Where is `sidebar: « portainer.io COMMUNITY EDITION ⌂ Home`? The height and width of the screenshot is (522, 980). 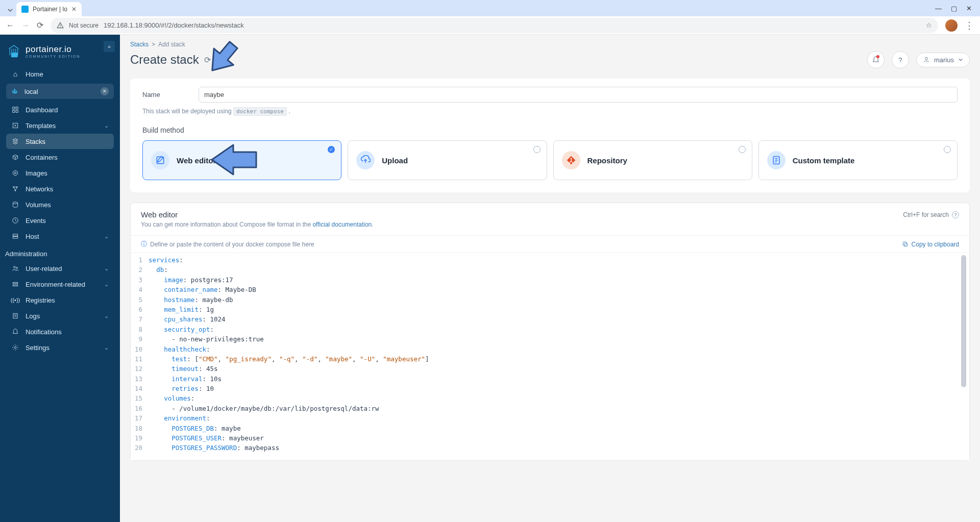
sidebar: « portainer.io COMMUNITY EDITION ⌂ Home is located at coordinates (60, 279).